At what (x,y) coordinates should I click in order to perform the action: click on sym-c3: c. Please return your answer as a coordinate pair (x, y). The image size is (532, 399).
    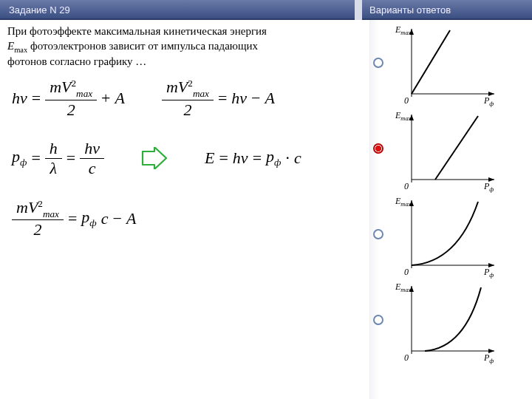
    Looking at the image, I should click on (105, 219).